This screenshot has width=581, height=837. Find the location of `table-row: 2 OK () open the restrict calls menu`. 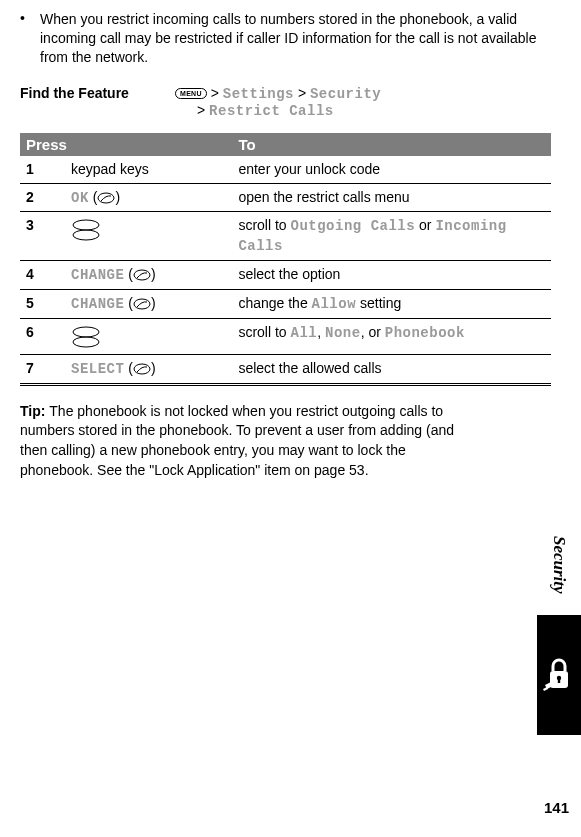

table-row: 2 OK () open the restrict calls menu is located at coordinates (286, 198).